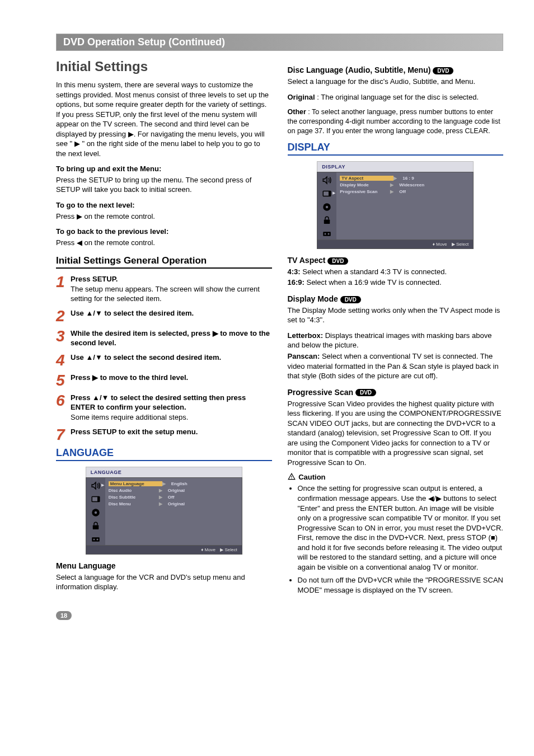  I want to click on step-text: Press SETUP.The setup menu appears. The …, so click(171, 289).